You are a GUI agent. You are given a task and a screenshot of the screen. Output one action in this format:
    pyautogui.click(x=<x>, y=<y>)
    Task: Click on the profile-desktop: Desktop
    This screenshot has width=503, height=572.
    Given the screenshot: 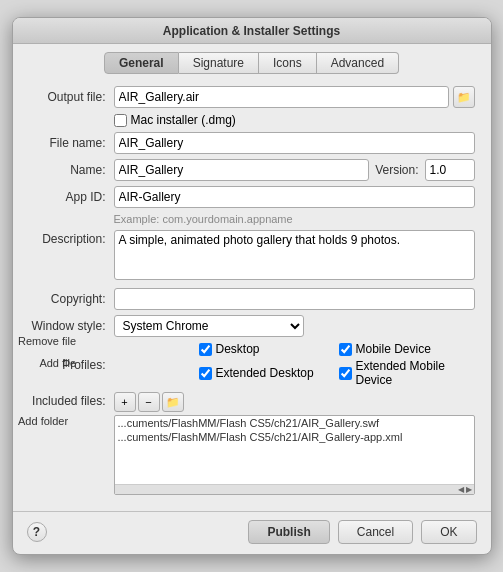 What is the action you would take?
    pyautogui.click(x=267, y=349)
    